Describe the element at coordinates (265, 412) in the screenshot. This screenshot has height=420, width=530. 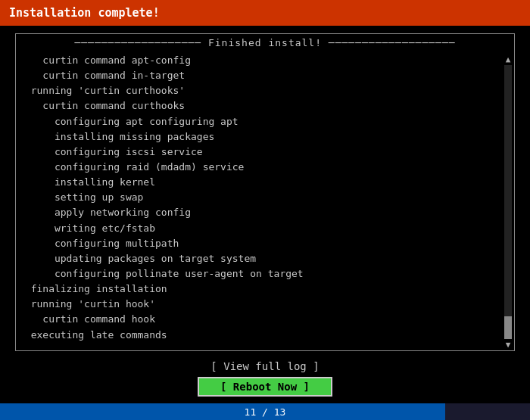
I see `progress-bar-container: 11 / 13` at that location.